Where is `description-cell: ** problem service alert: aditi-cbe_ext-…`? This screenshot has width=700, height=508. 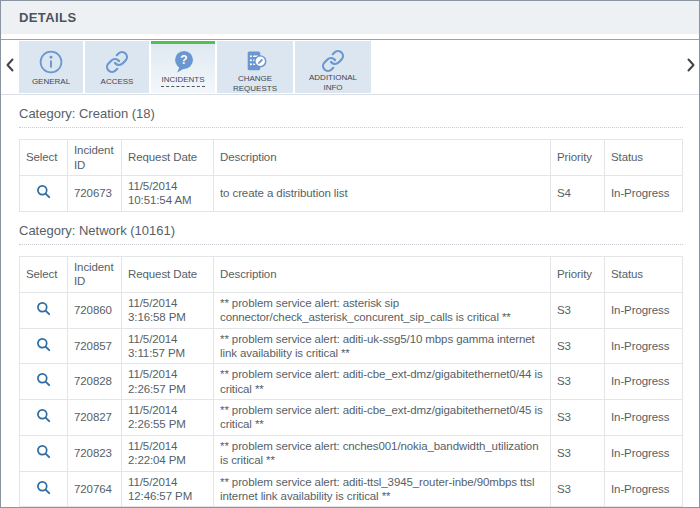
description-cell: ** problem service alert: aditi-cbe_ext-… is located at coordinates (382, 418).